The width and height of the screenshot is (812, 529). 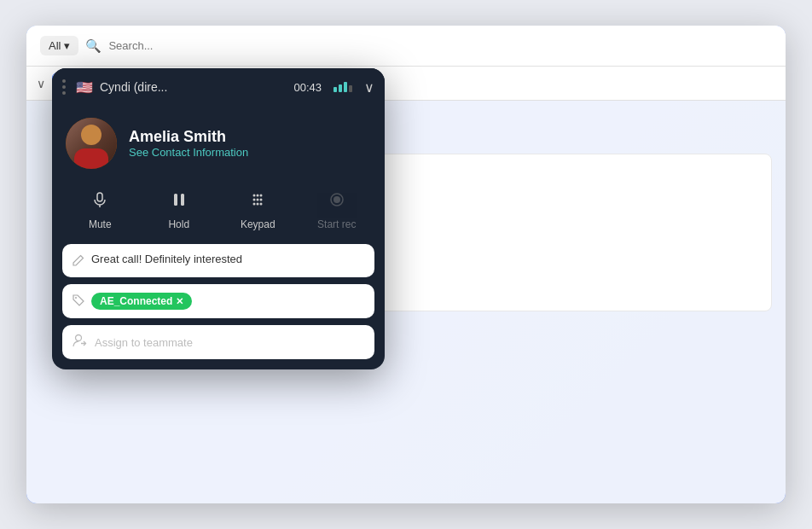 I want to click on widget-contact: Amelia Smith See Contact Information, so click(x=218, y=142).